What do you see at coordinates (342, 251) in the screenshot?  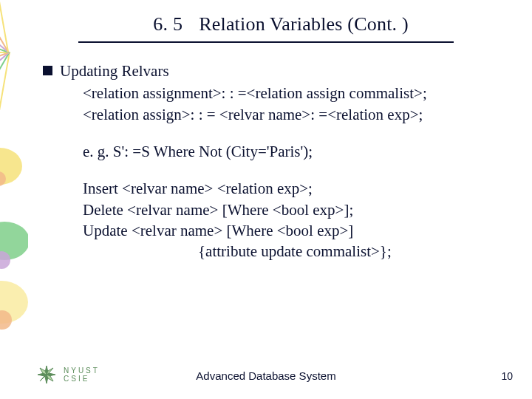 I see `body-line: {attribute update commalist>};` at bounding box center [342, 251].